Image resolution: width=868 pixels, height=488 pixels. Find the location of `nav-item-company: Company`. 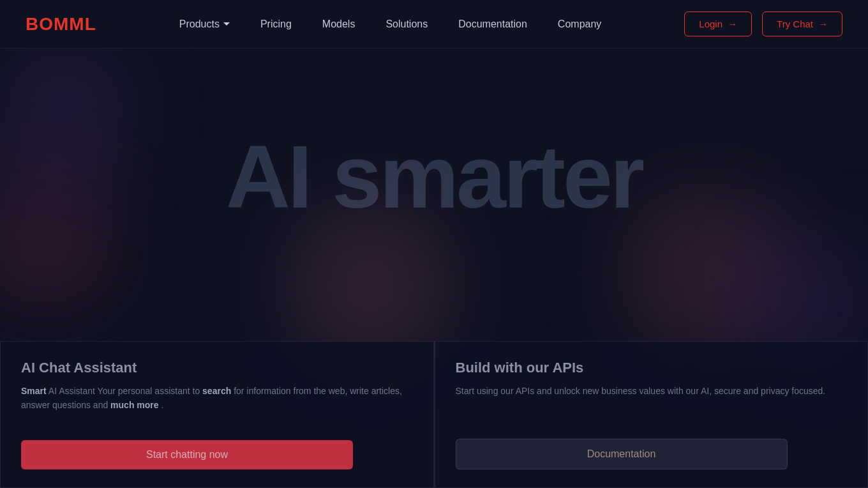

nav-item-company: Company is located at coordinates (580, 24).